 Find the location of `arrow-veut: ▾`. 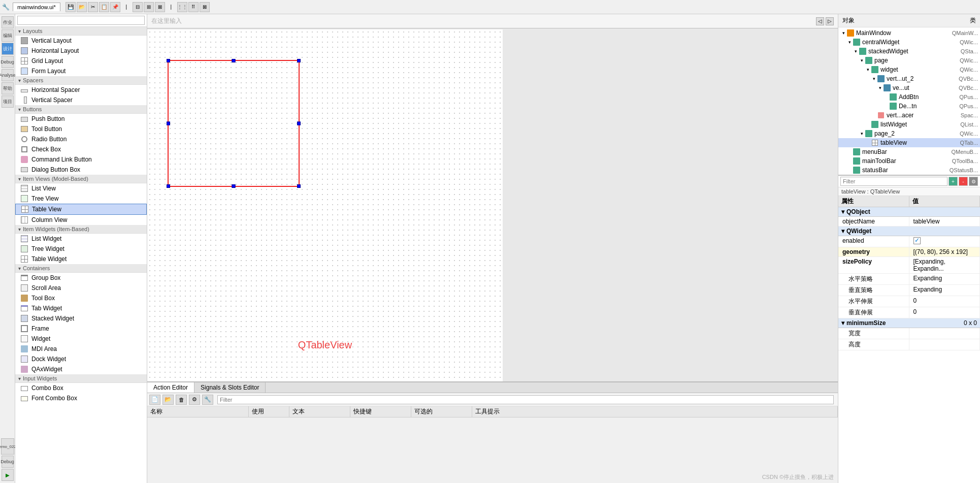

arrow-veut: ▾ is located at coordinates (880, 88).